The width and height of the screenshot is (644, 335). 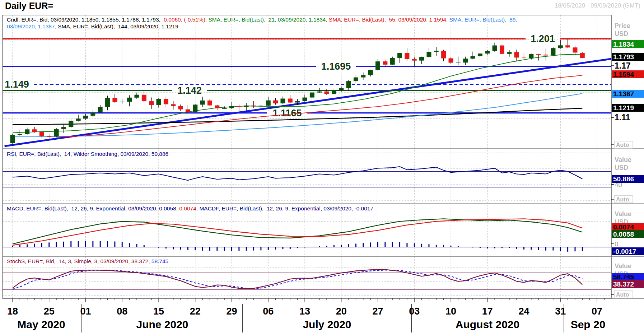 What do you see at coordinates (597, 311) in the screenshot?
I see `week-day-label: 07` at bounding box center [597, 311].